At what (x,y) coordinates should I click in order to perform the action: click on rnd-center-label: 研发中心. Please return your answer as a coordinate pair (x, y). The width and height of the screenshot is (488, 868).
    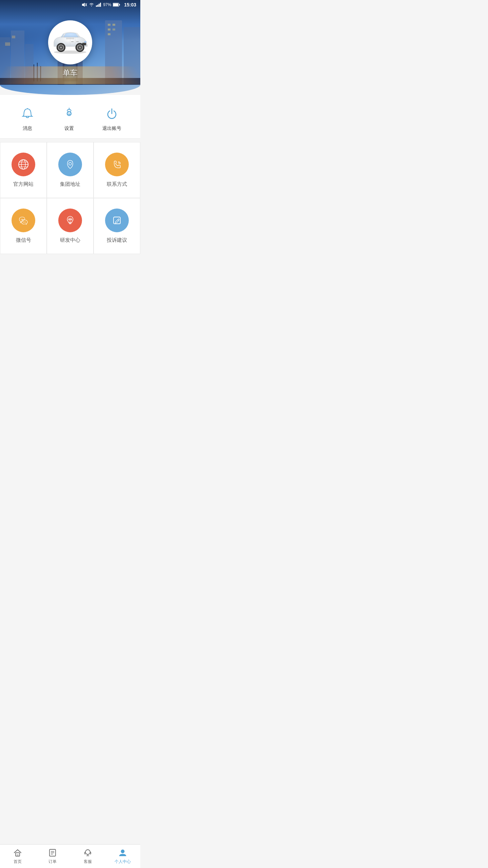
    Looking at the image, I should click on (70, 240).